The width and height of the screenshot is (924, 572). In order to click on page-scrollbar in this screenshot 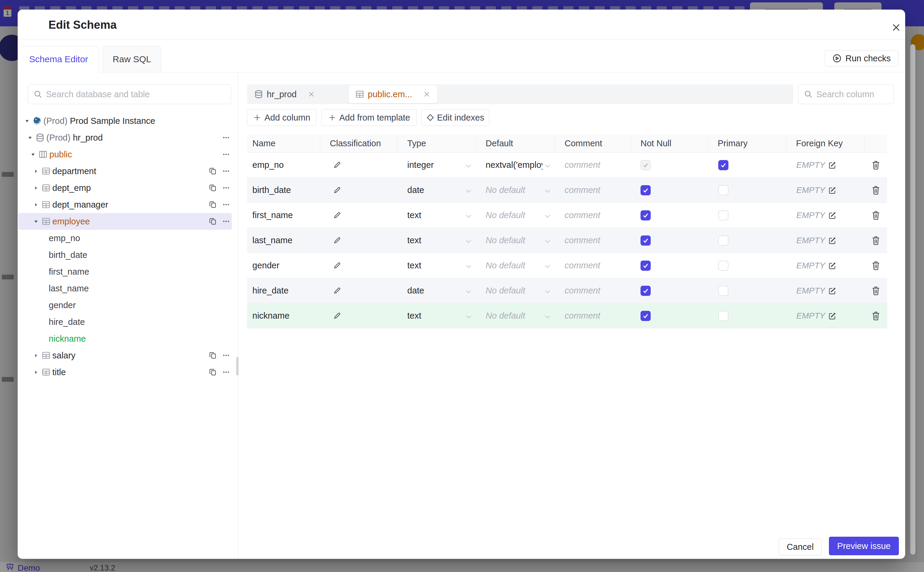, I will do `click(913, 300)`.